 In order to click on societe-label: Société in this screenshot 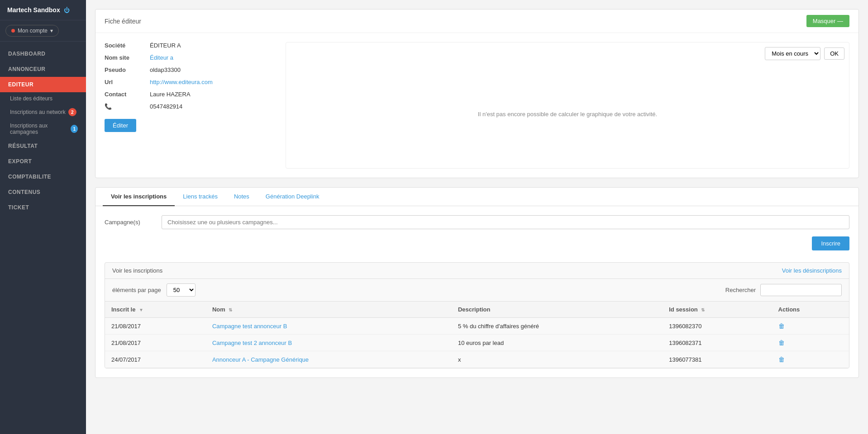, I will do `click(125, 45)`.